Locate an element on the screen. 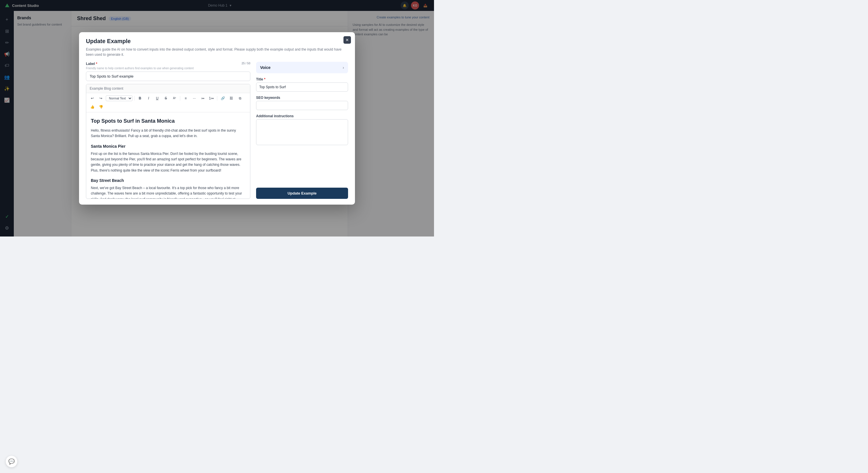  align-button: ≡ is located at coordinates (186, 98).